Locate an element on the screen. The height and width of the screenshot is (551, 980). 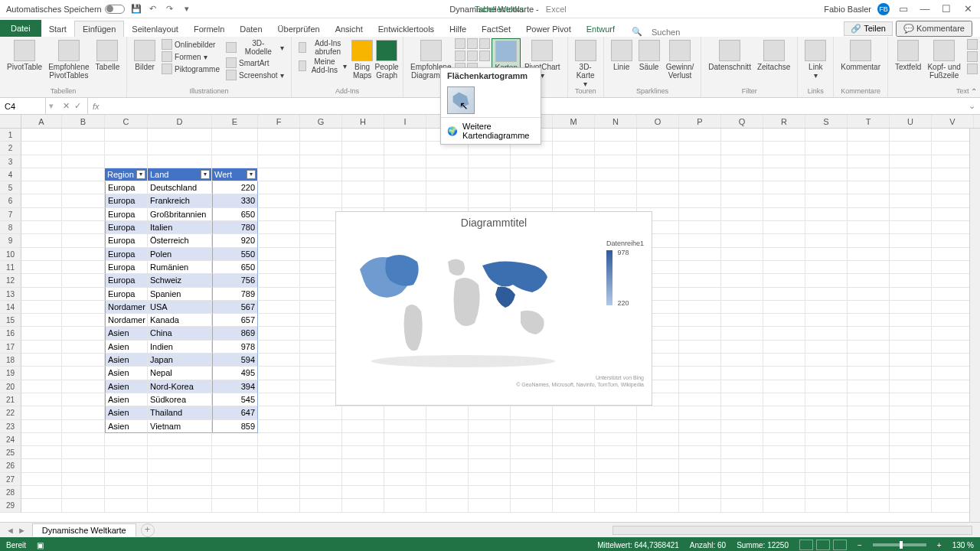
tab-powerpivot: Power Pivot is located at coordinates (548, 29).